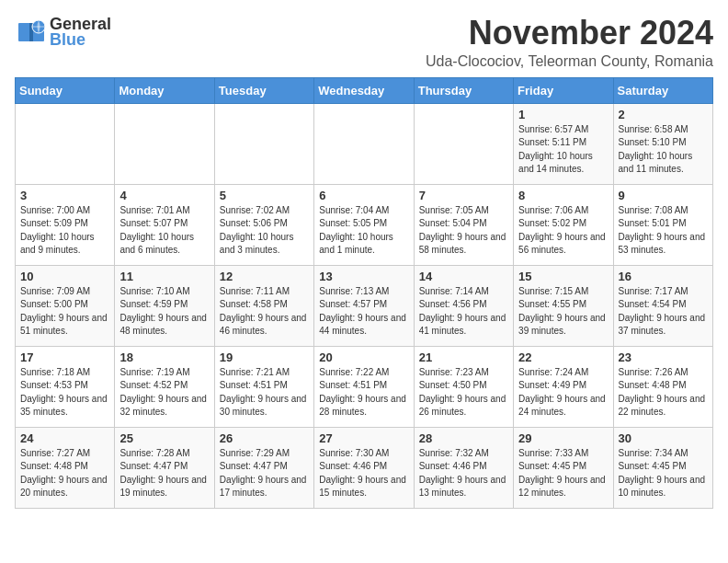 The image size is (728, 563). What do you see at coordinates (265, 312) in the screenshot?
I see `day-info: Sunrise: 7:11 AM Sunset: 4:58 PM Dayligh…` at bounding box center [265, 312].